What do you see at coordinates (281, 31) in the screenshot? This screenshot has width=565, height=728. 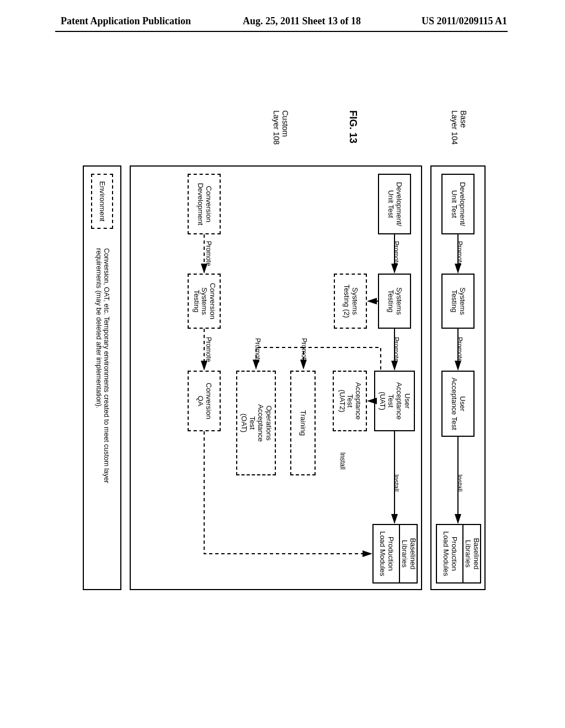 I see `header-rule` at bounding box center [281, 31].